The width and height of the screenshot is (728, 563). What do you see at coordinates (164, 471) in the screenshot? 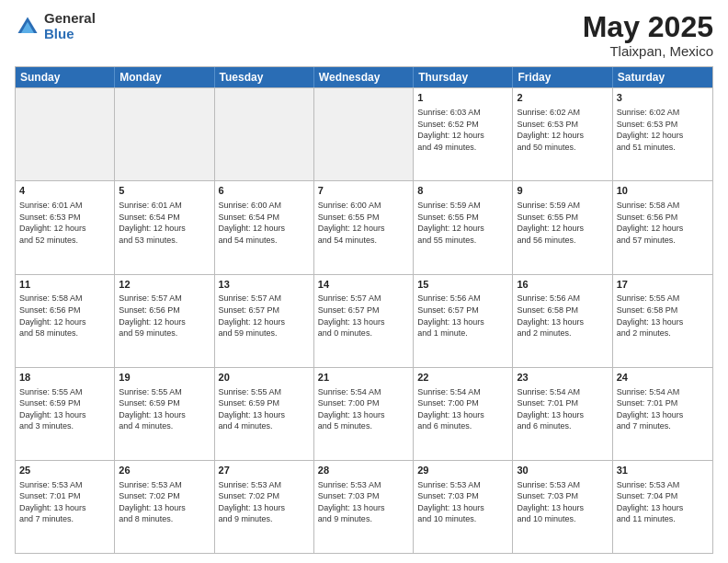
I see `day-number: 26` at bounding box center [164, 471].